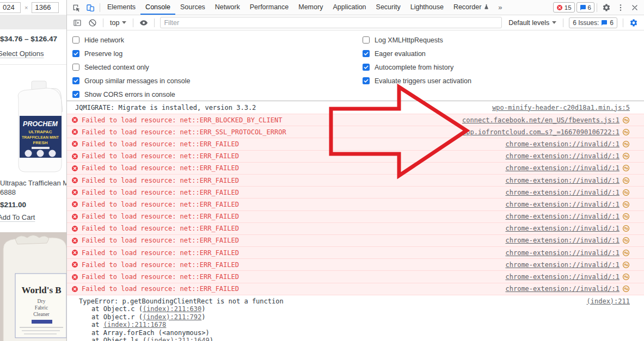 This screenshot has height=341, width=644. Describe the element at coordinates (158, 8) in the screenshot. I see `tab-console: Console` at that location.